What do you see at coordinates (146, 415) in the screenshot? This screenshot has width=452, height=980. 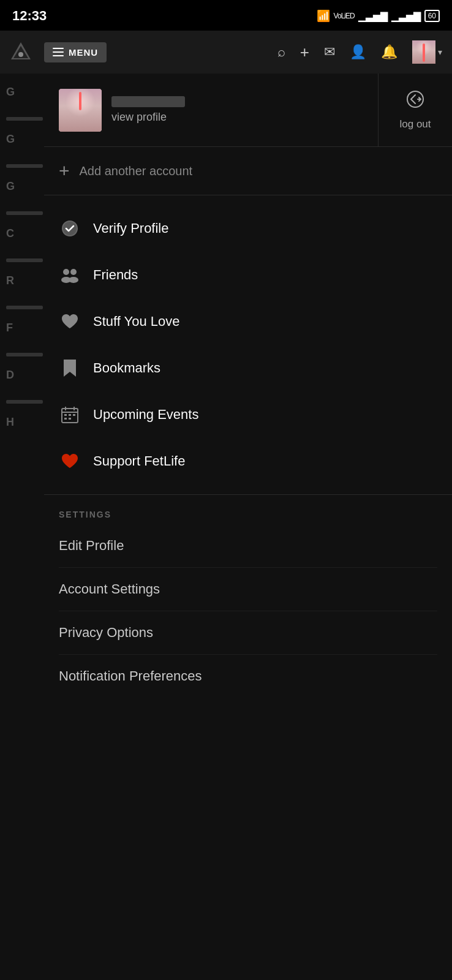 I see `upcoming-events-label: Upcoming Events` at bounding box center [146, 415].